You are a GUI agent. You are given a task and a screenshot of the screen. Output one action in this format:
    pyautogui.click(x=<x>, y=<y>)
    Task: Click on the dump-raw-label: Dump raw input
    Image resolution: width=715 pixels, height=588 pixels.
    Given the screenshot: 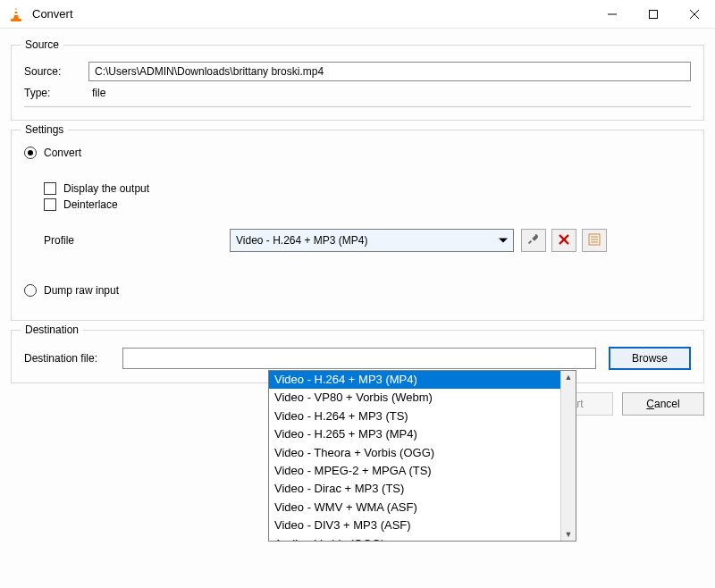 What is the action you would take?
    pyautogui.click(x=81, y=290)
    